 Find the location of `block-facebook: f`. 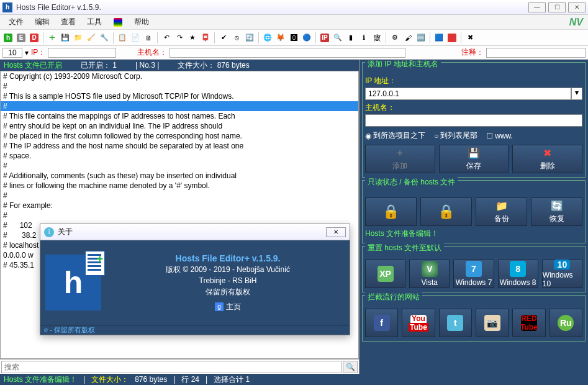

block-facebook: f is located at coordinates (381, 323).